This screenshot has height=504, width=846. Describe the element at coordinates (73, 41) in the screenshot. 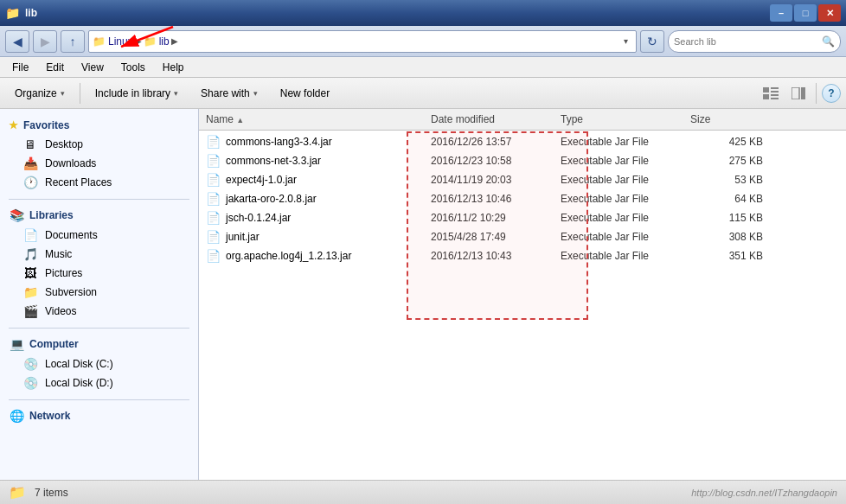

I see `up-button: ↑` at that location.